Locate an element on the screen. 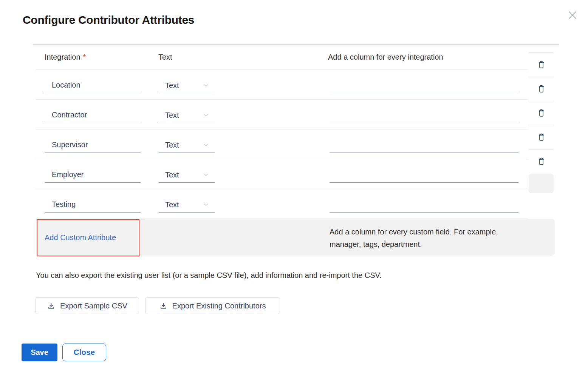 The width and height of the screenshot is (588, 376). close-button: Close is located at coordinates (84, 353).